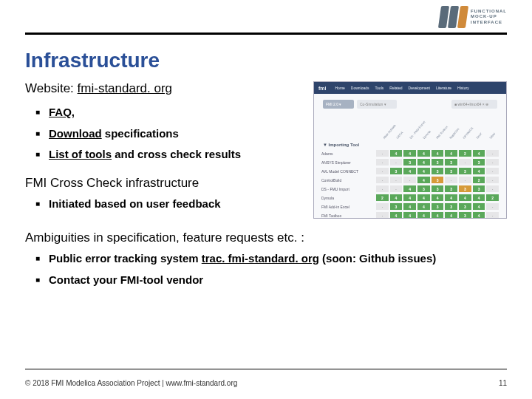  Describe the element at coordinates (502, 383) in the screenshot. I see `page-number: 11` at that location.